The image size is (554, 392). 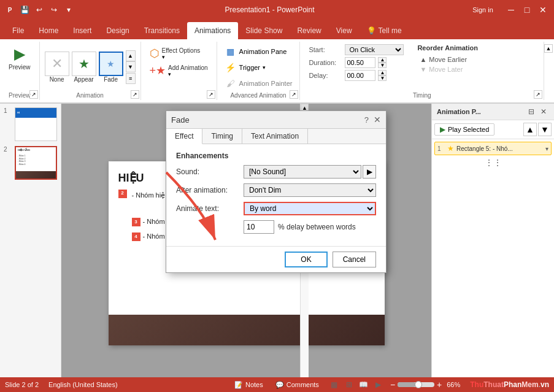 I want to click on minimize-button: ─, so click(x=511, y=10).